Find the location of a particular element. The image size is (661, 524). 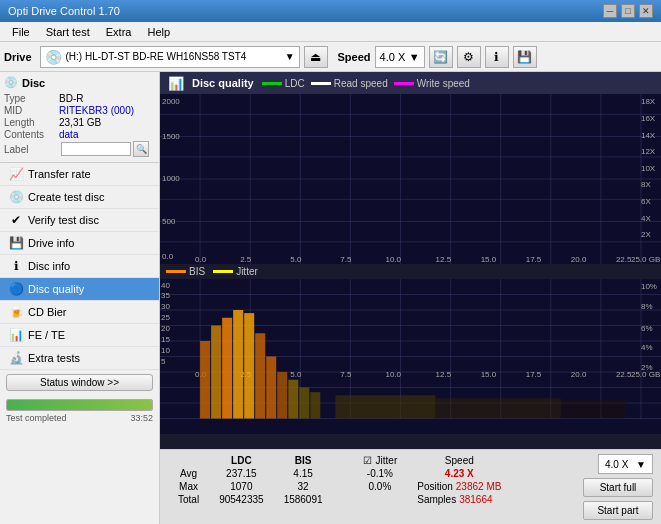

speed-value: 4.0 X is located at coordinates (393, 57).